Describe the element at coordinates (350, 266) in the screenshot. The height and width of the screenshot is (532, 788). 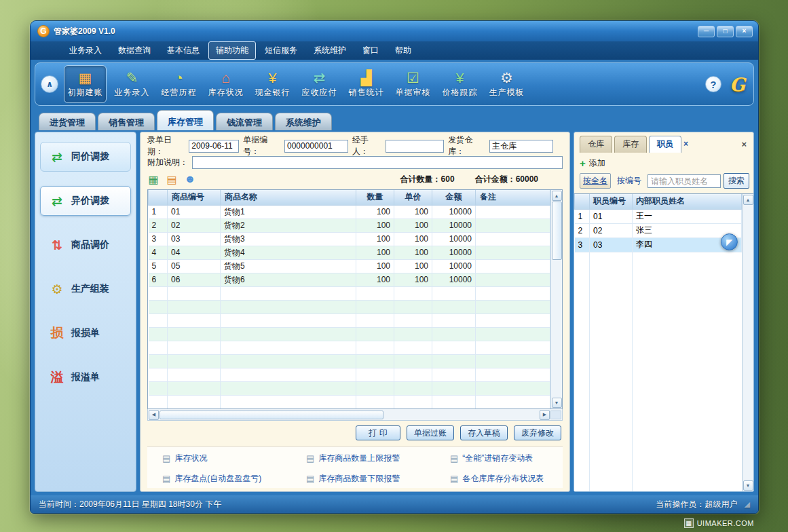
I see `grid-row: 5 05 货物5 100 100 10000` at that location.